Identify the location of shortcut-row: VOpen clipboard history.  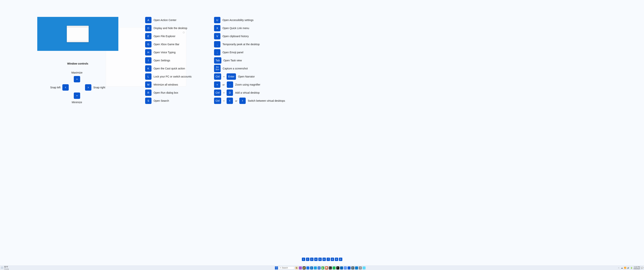
(250, 36).